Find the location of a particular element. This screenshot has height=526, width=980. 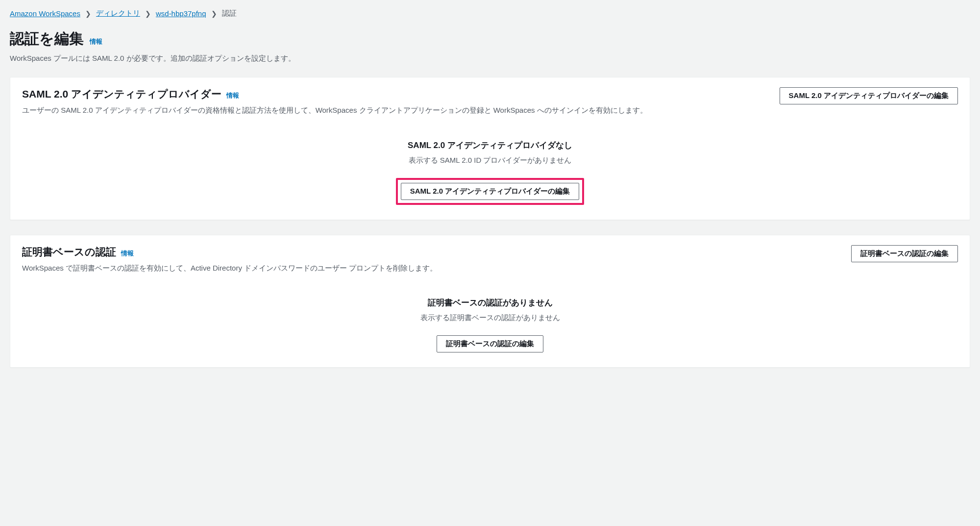

breadcrumb-workspaces: Amazon WorkSpaces is located at coordinates (45, 14).